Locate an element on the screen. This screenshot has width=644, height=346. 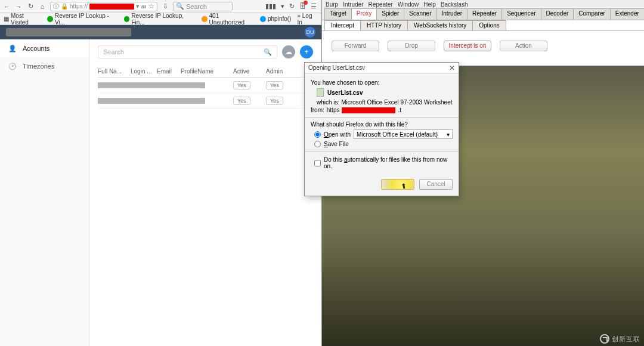
action-button: Action is located at coordinates (524, 46).